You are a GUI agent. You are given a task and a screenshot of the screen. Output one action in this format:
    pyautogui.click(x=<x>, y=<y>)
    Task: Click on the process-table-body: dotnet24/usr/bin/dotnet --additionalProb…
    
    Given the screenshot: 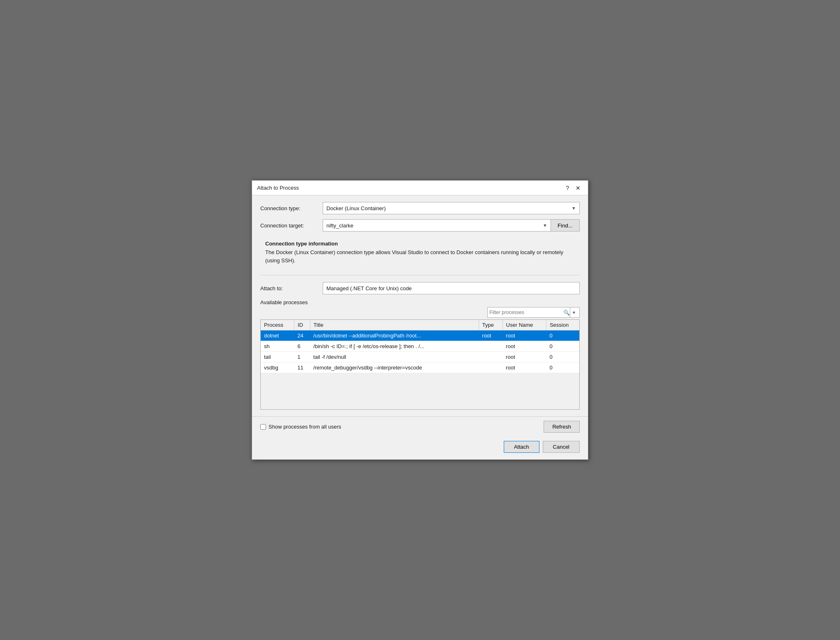 What is the action you would take?
    pyautogui.click(x=420, y=352)
    